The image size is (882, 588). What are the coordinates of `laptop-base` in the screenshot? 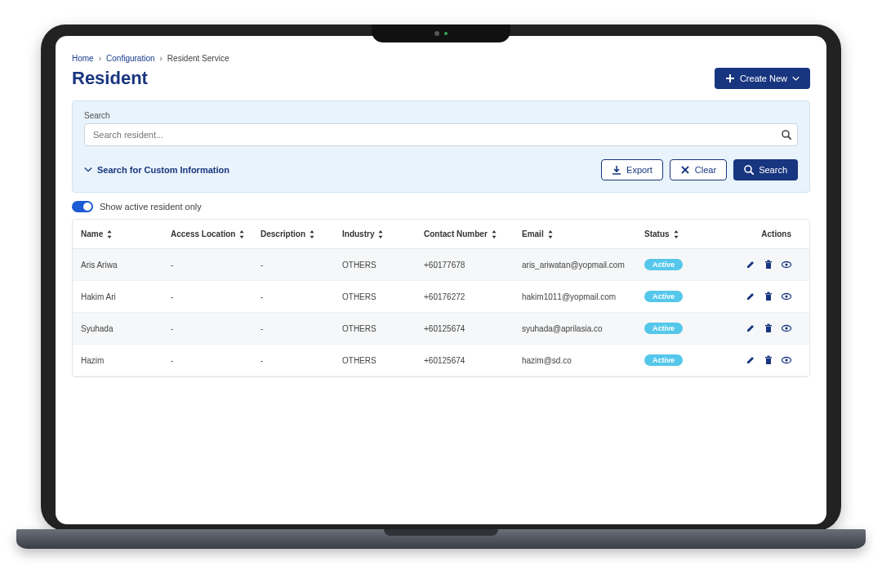 It's located at (441, 539).